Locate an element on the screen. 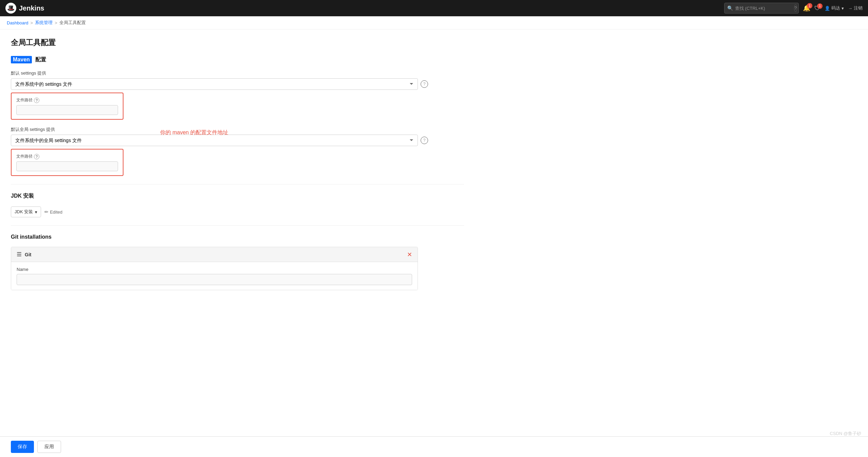  global-file-path-box: 文件路径 ? /usr/share/maven/conf/settings.xm… is located at coordinates (67, 162).